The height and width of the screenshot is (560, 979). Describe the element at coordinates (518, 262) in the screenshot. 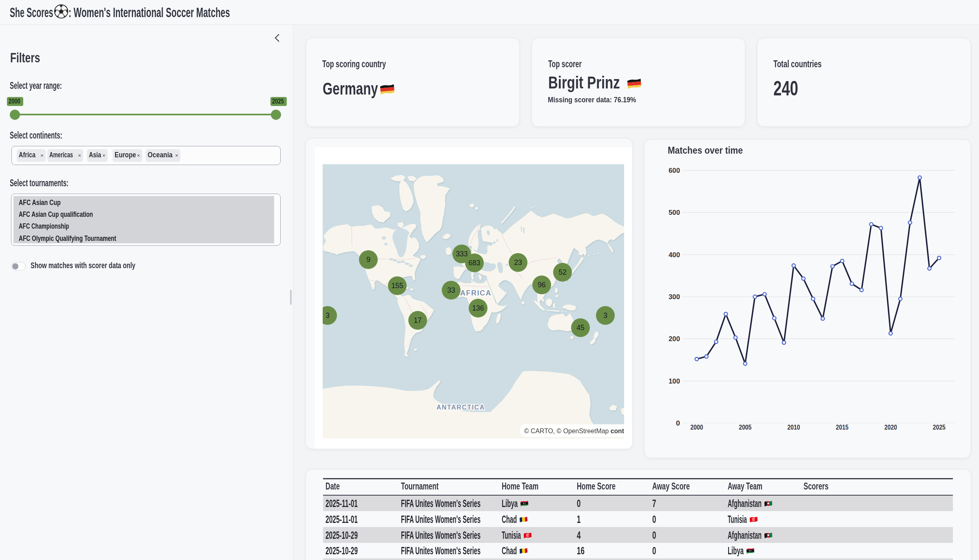

I see `svg-text: 23` at that location.